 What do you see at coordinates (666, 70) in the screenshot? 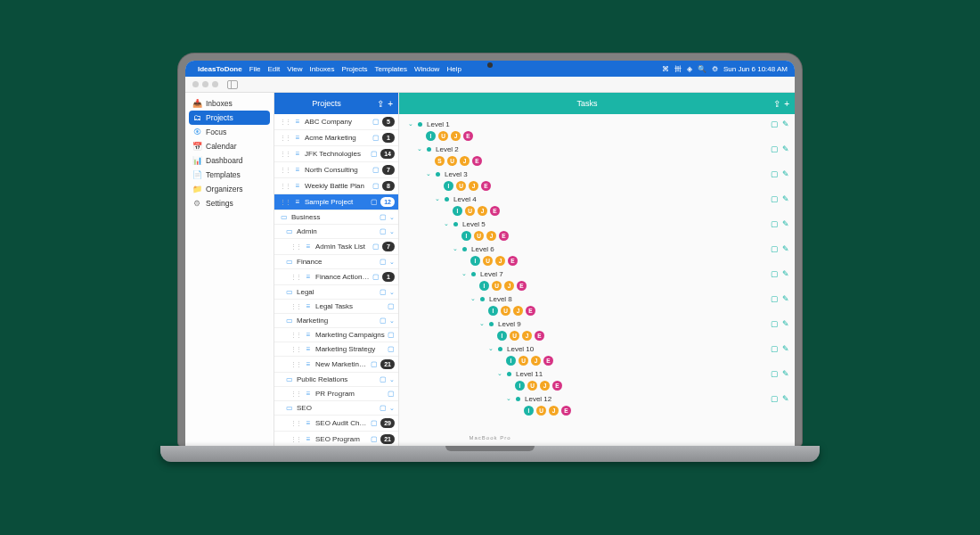
I see `status-icon: ⌘` at bounding box center [666, 70].